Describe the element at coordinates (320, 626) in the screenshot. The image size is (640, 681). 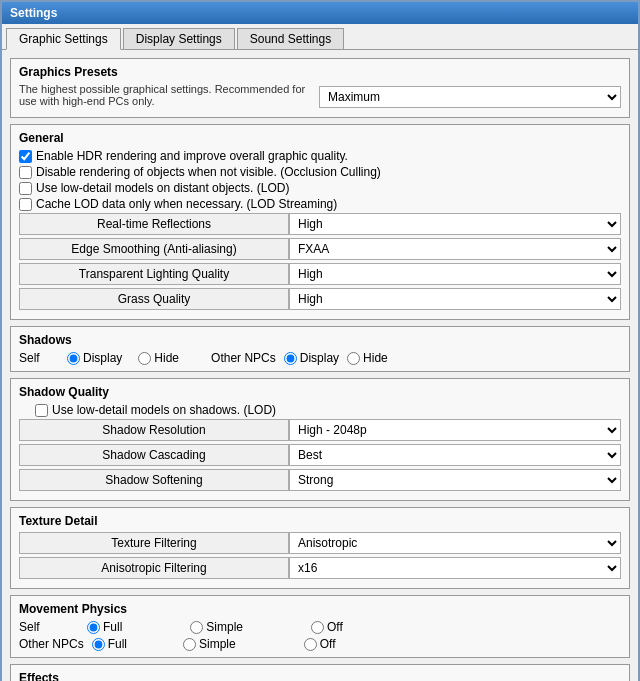
I see `movement-physics-section: Movement Physics Self Full Simple Off Ot…` at that location.